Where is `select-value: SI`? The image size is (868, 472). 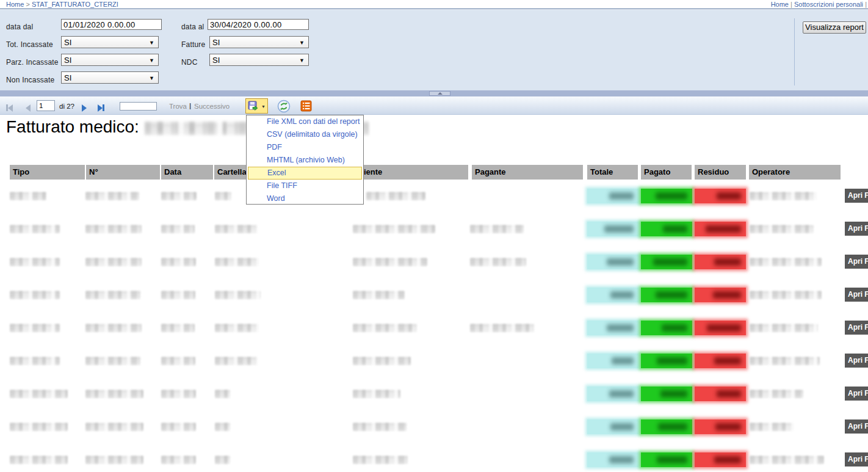
select-value: SI is located at coordinates (216, 60).